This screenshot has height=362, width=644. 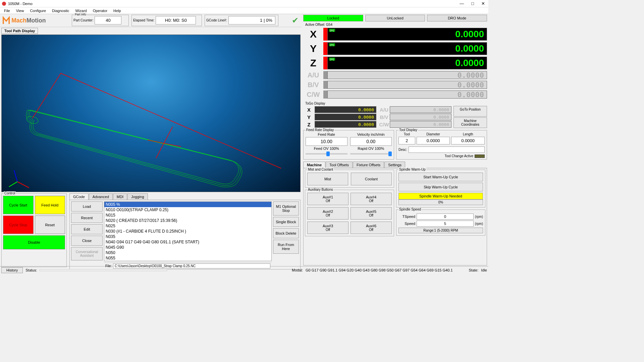 I want to click on length-value: 0.0000, so click(x=468, y=141).